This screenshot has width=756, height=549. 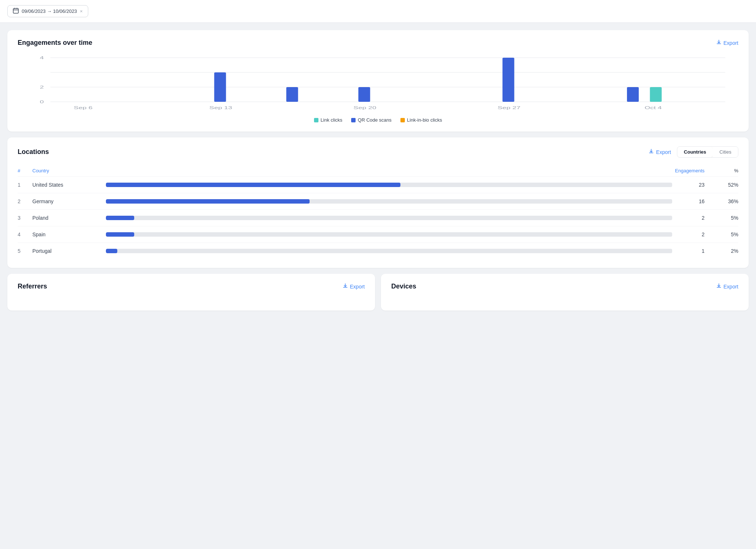 What do you see at coordinates (424, 120) in the screenshot?
I see `legend-bio-clicks-label: Link-in-bio clicks` at bounding box center [424, 120].